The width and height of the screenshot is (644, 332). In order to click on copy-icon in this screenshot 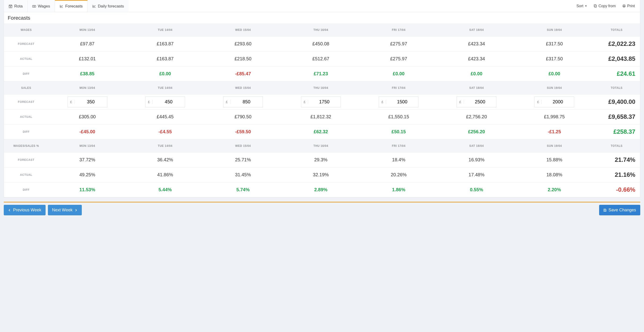, I will do `click(595, 6)`.